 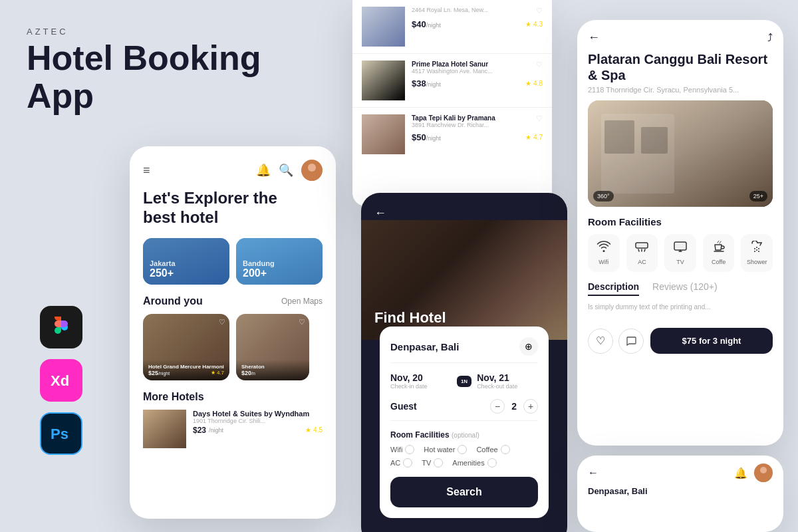 I want to click on checkout-date-col: Nov, 21 Check-out date, so click(x=507, y=381).